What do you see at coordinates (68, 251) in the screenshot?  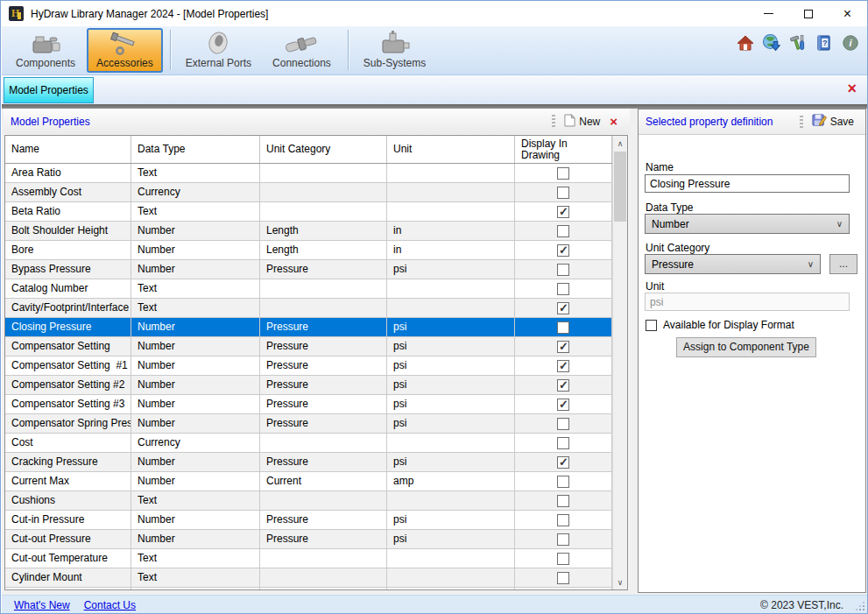 I see `cell-name: Bore` at bounding box center [68, 251].